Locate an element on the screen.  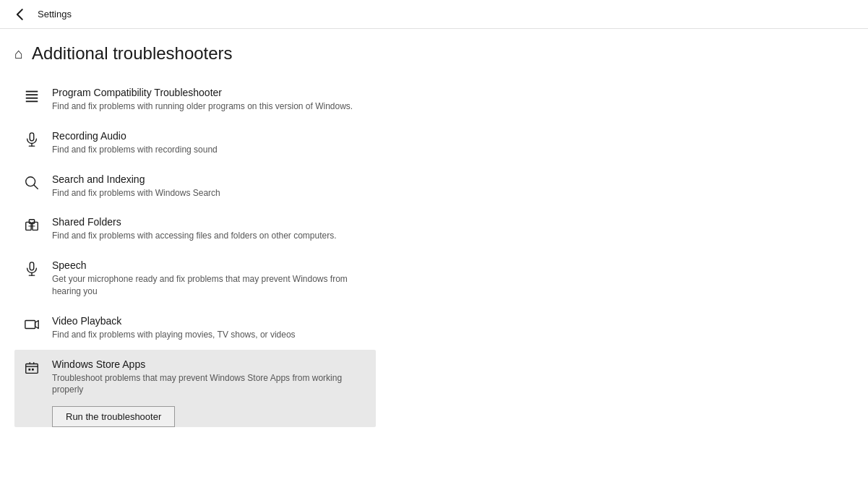
recording-audio-title: Recording Audio is located at coordinates (210, 136).